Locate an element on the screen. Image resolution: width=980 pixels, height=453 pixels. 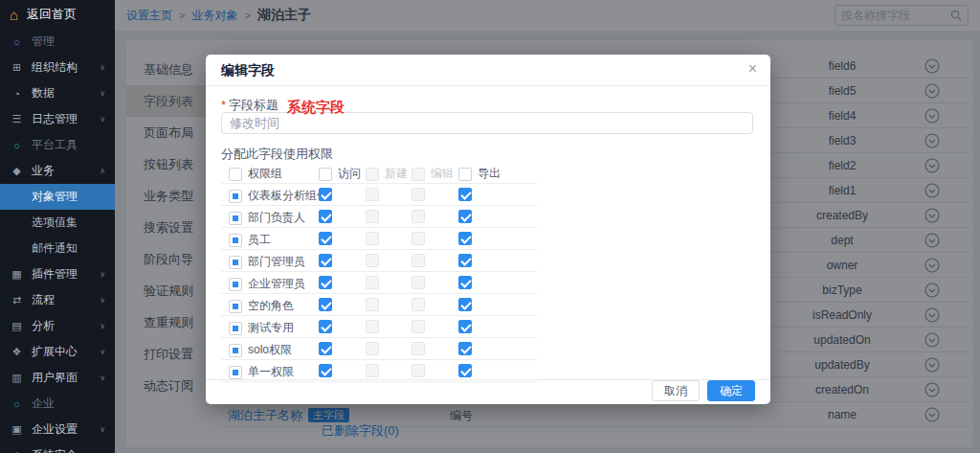
sidebar-item-流程: ⇄流程∨ is located at coordinates (57, 301).